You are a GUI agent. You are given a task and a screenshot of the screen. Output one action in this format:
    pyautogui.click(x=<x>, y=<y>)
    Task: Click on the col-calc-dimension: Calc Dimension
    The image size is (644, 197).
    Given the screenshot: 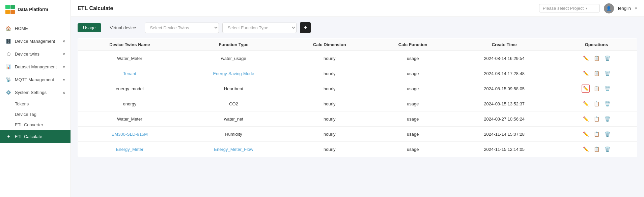 What is the action you would take?
    pyautogui.click(x=329, y=45)
    